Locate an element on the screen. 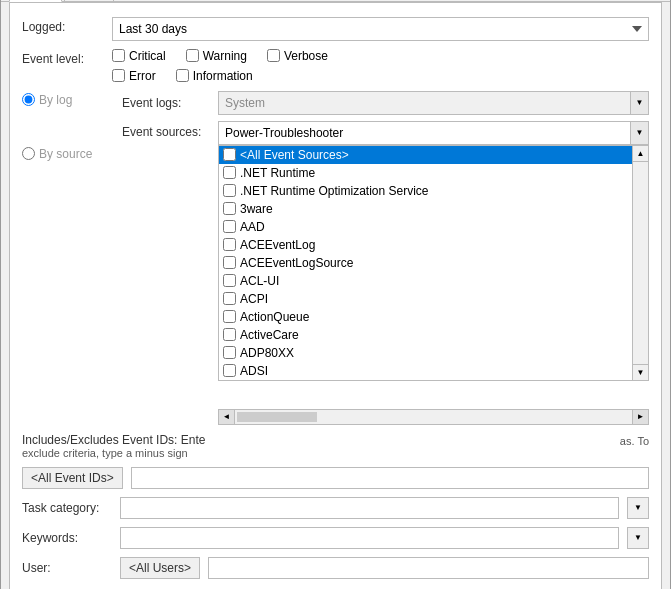 This screenshot has height=589, width=671. dropdown-item-4: AAD is located at coordinates (434, 227).